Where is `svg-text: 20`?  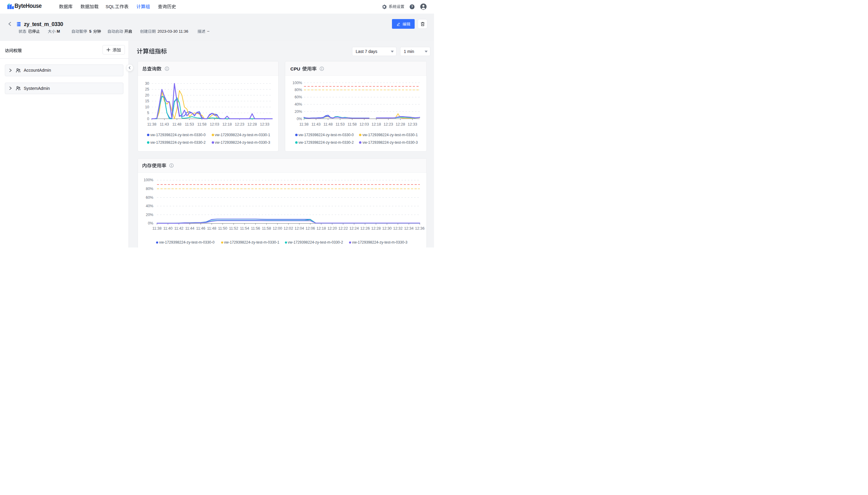
svg-text: 20 is located at coordinates (147, 95).